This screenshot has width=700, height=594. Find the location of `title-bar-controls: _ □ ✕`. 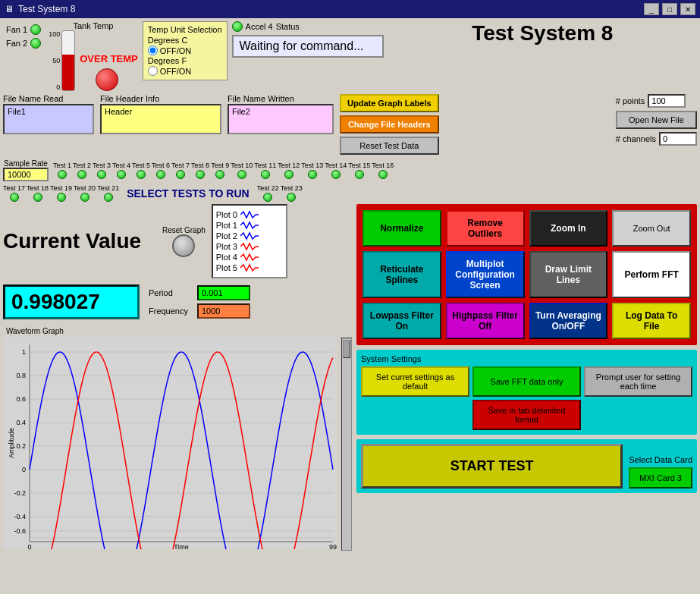

title-bar-controls: _ □ ✕ is located at coordinates (670, 9).